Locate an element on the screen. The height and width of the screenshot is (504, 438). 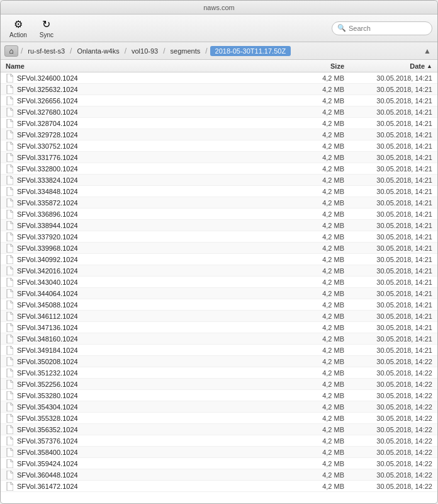
column-name-header: Name is located at coordinates (153, 66).